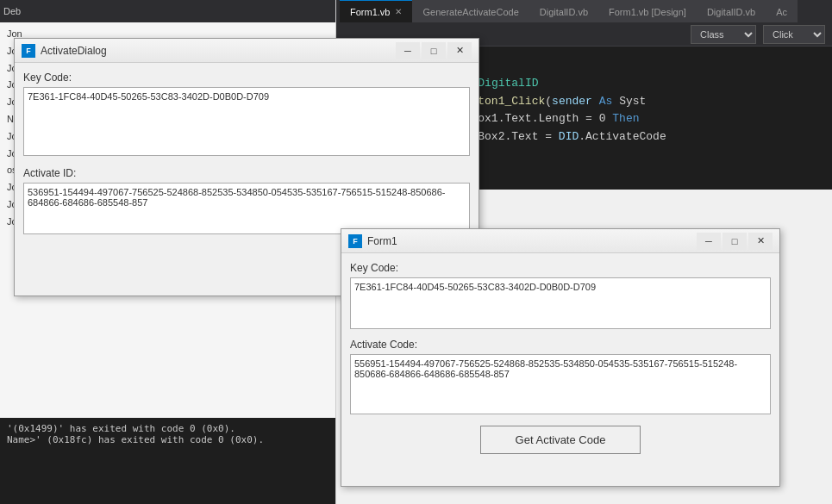  Describe the element at coordinates (247, 208) in the screenshot. I see `activate-id-textarea` at that location.